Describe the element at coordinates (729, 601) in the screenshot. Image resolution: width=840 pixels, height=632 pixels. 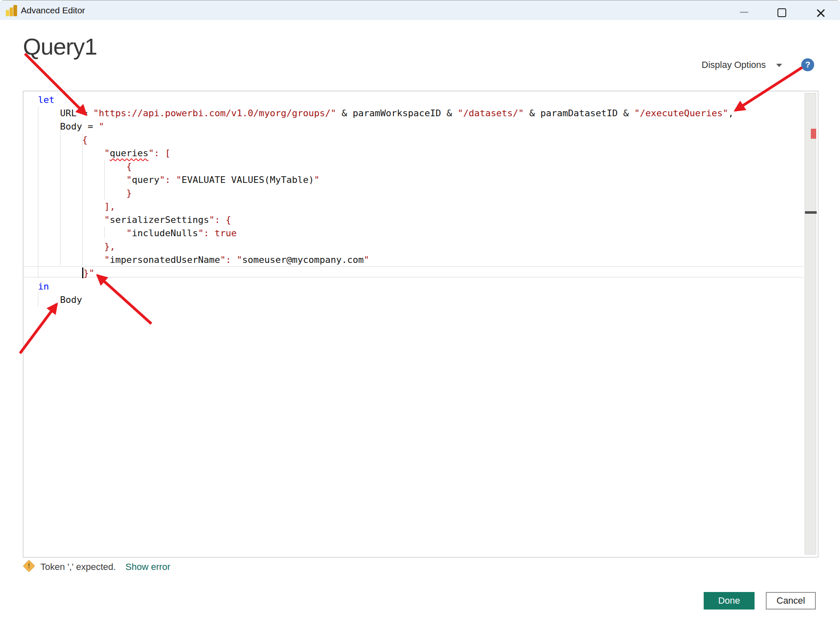
I see `done-button: Done` at that location.